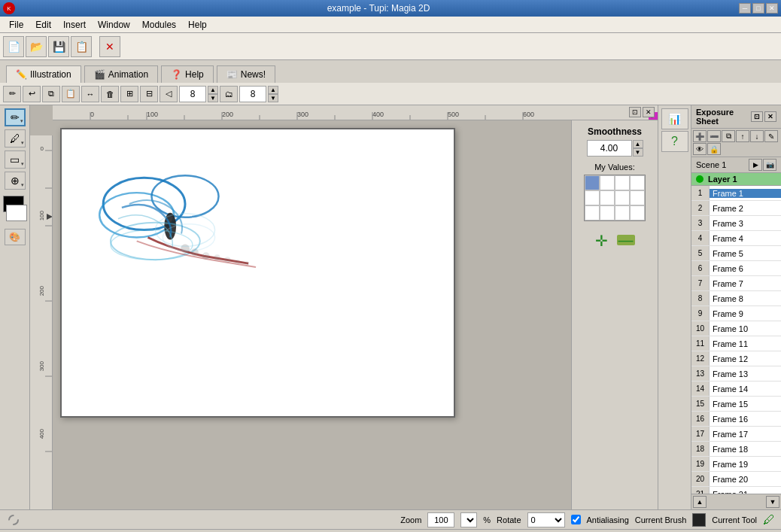 The height and width of the screenshot is (532, 781). What do you see at coordinates (14, 47) in the screenshot?
I see `new-button: 📄` at bounding box center [14, 47].